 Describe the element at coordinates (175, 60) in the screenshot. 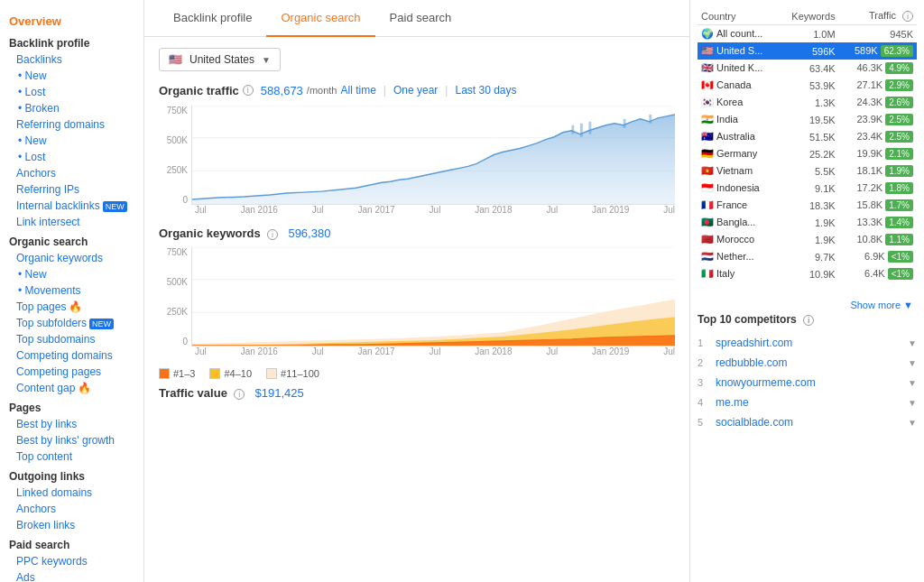

I see `country-flag-icon: 🇺🇸` at that location.